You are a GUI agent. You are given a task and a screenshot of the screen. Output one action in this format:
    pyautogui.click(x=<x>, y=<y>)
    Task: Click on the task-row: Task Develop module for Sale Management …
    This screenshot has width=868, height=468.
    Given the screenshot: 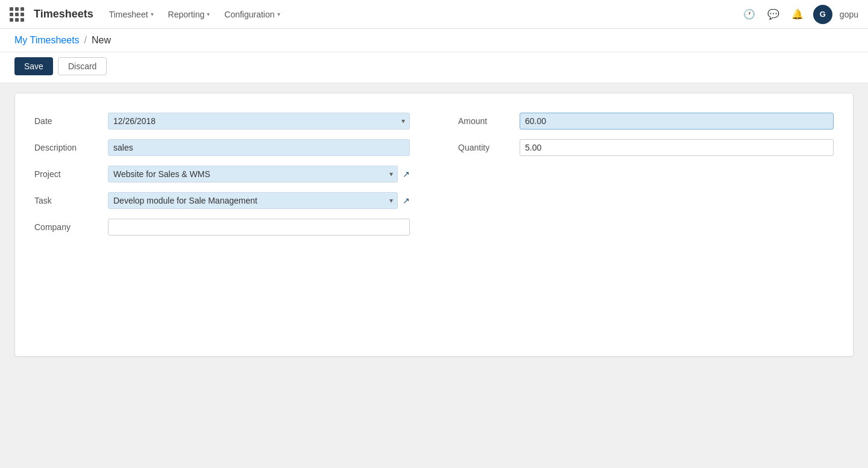 What is the action you would take?
    pyautogui.click(x=222, y=201)
    